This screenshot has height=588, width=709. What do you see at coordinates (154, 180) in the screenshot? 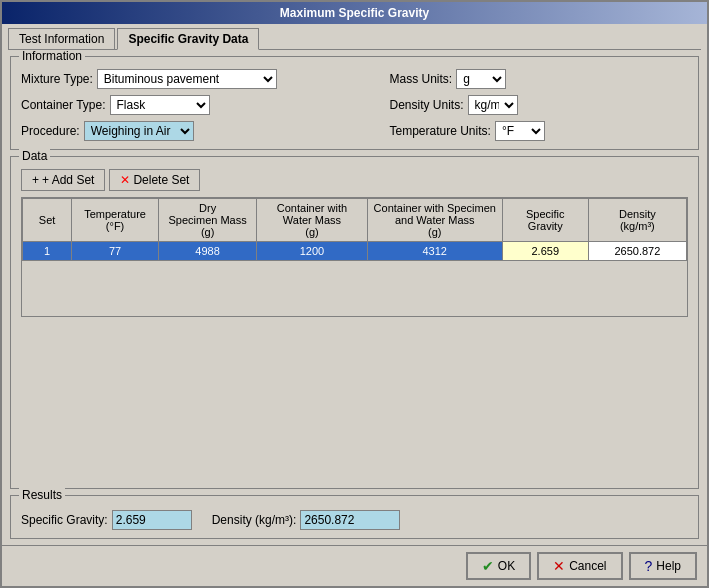
I see `delete-set-button: ✕ Delete Set` at bounding box center [154, 180].